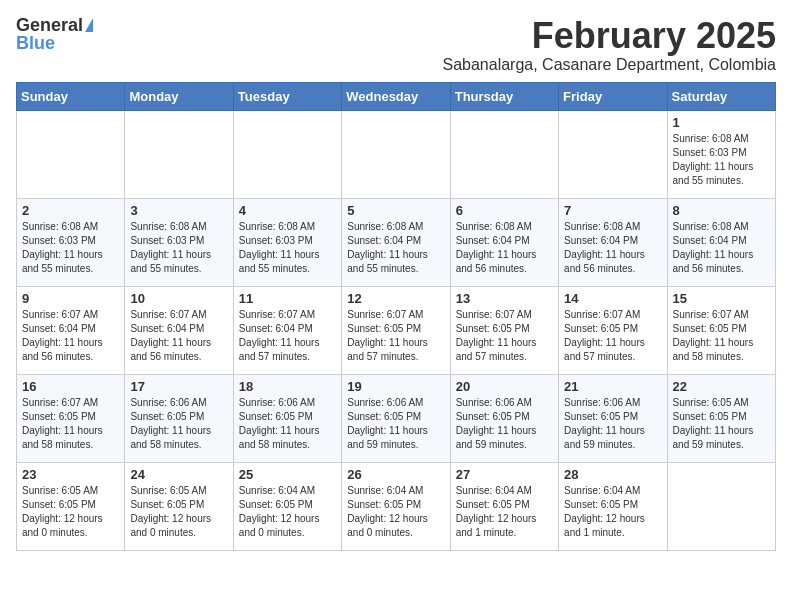  What do you see at coordinates (612, 298) in the screenshot?
I see `day-number: 14` at bounding box center [612, 298].